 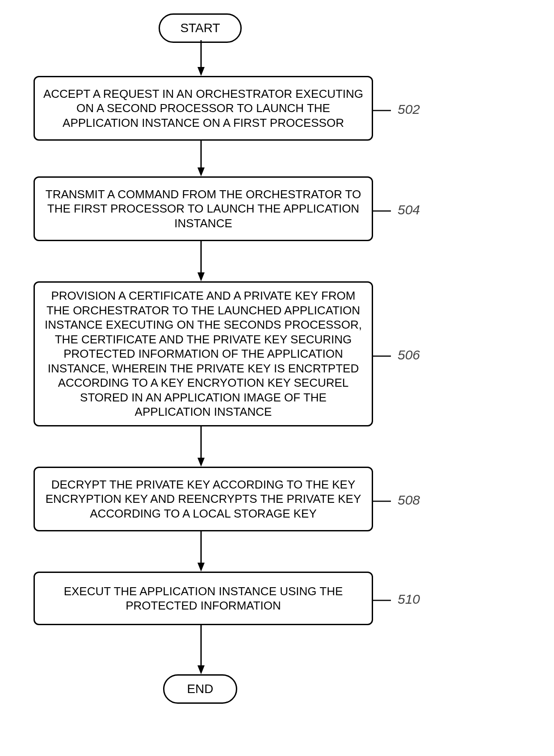 I want to click on connector-s5-end, so click(x=201, y=650).